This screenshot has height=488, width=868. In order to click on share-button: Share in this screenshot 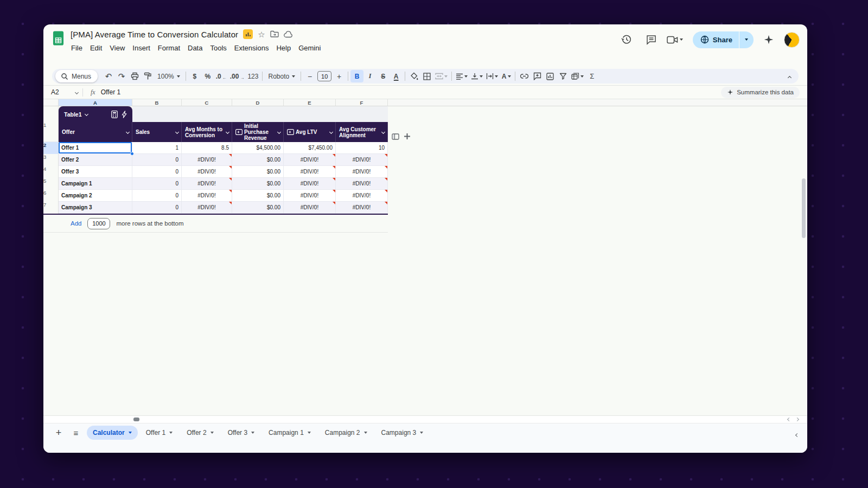, I will do `click(723, 40)`.